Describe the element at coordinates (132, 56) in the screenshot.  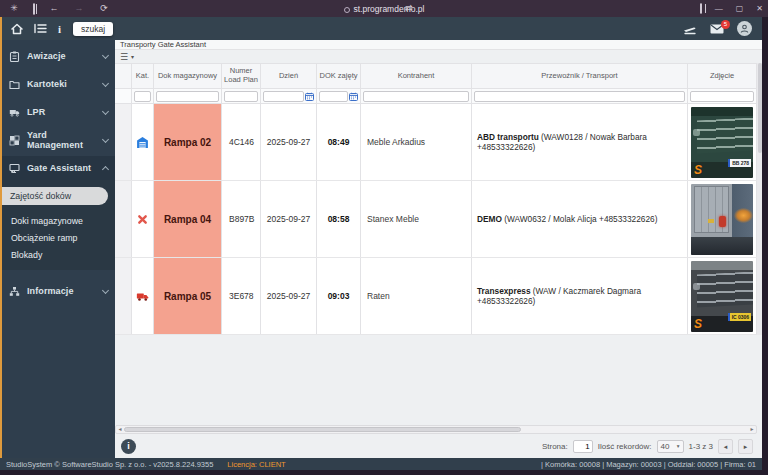
I see `grid-menu-caret-icon: ▾` at that location.